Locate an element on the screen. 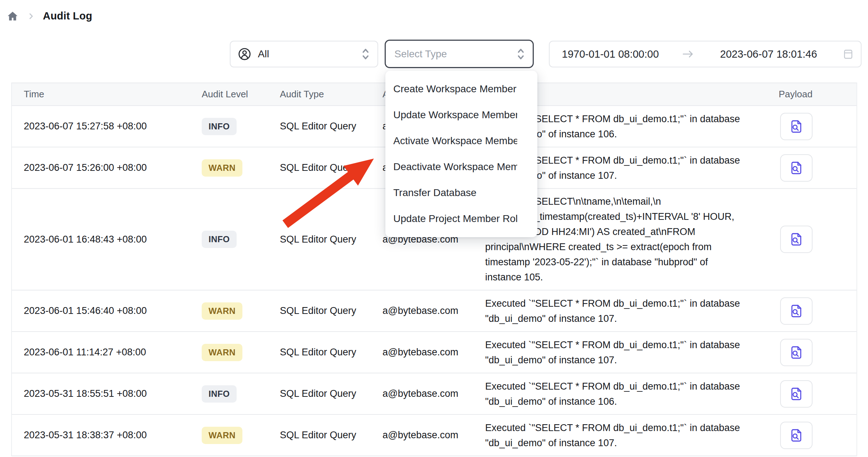  audit-time-cell: 2023-06-07 15:26:00 +08:00 is located at coordinates (113, 168).